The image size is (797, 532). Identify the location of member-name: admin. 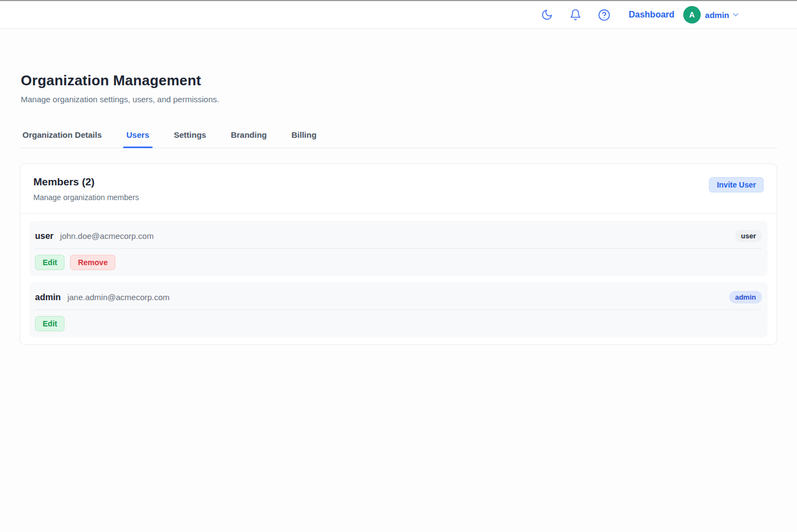
(48, 297).